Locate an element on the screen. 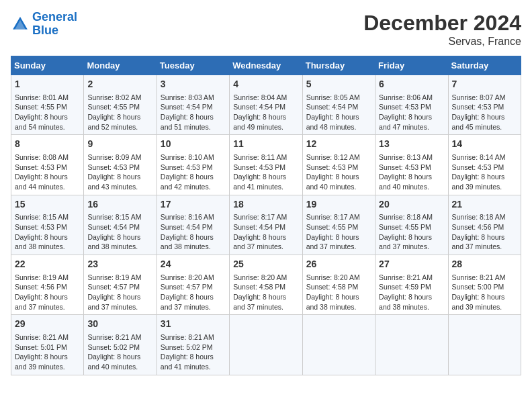 This screenshot has height=411, width=532. day-number: 27 is located at coordinates (411, 265).